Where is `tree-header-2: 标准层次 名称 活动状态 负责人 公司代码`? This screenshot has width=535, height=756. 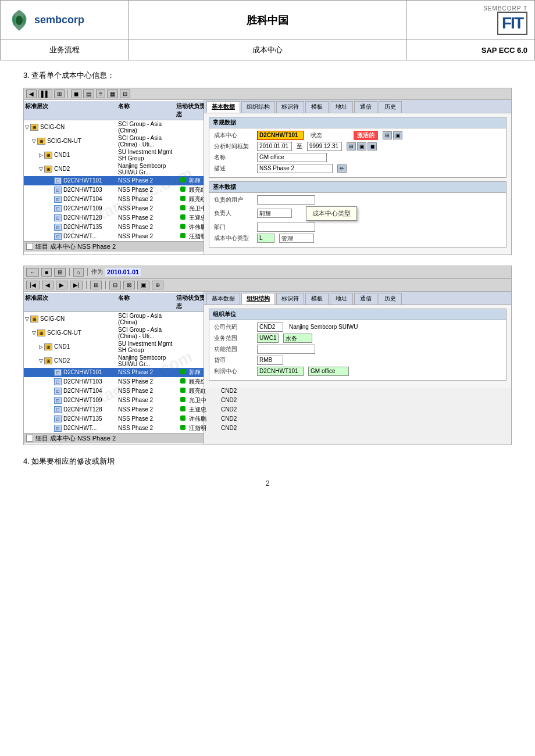 tree-header-2: 标准层次 名称 活动状态 负责人 公司代码 is located at coordinates (114, 302).